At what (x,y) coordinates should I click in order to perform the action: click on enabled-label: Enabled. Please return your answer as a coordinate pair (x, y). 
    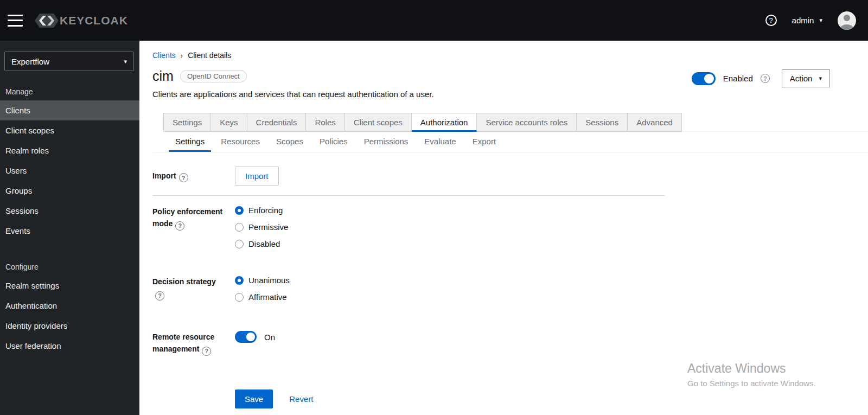
    Looking at the image, I should click on (738, 78).